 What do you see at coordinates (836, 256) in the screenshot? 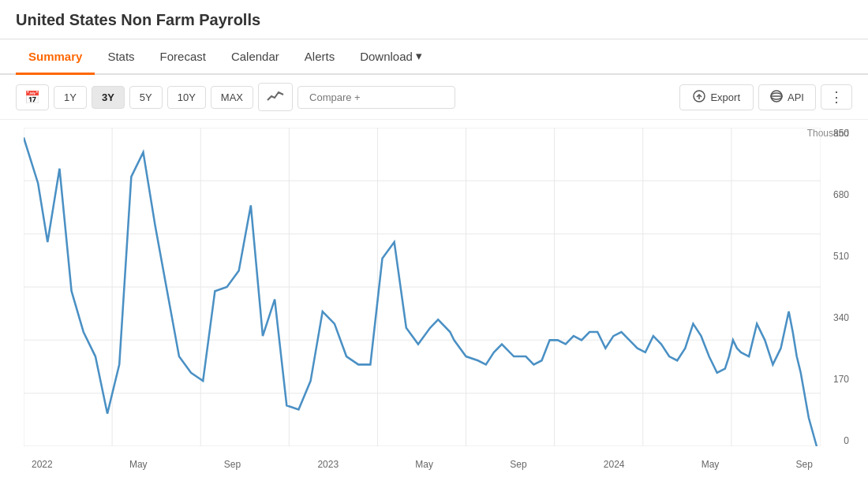
I see `y-label-510: 510` at bounding box center [836, 256].